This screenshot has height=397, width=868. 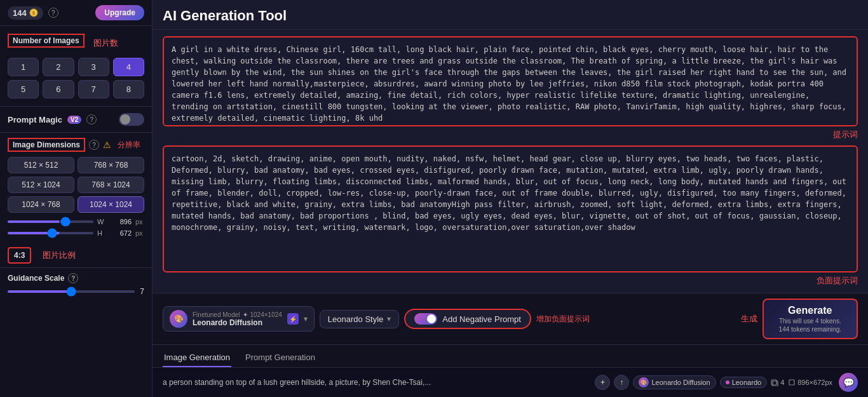 I want to click on width-slider, so click(x=51, y=222).